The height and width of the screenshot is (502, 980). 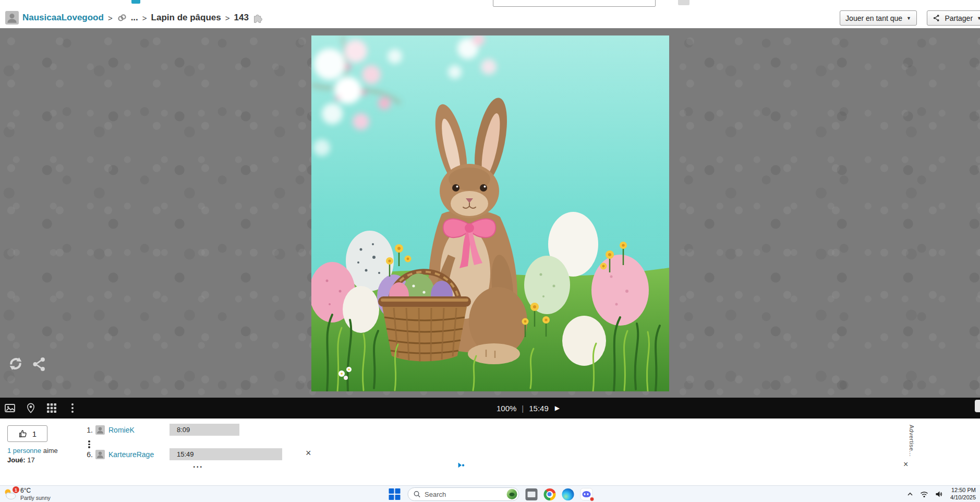 What do you see at coordinates (10, 408) in the screenshot?
I see `background-image-icon` at bounding box center [10, 408].